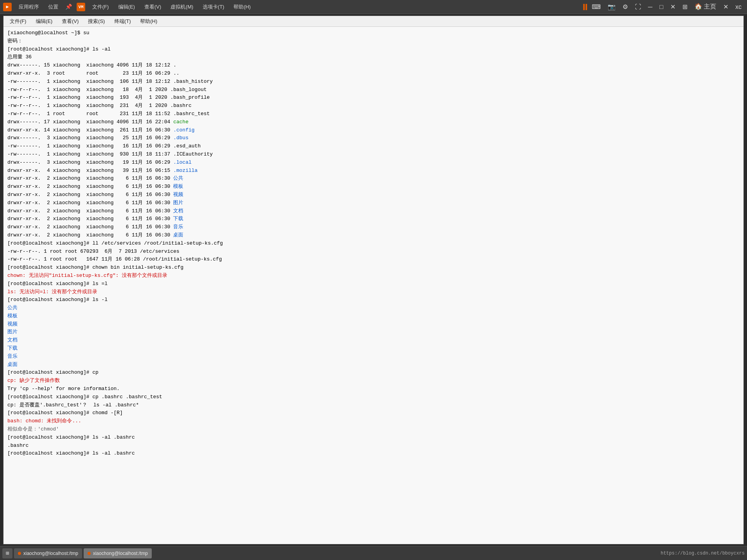 This screenshot has width=747, height=560. I want to click on terminal-line: -rw-------. 1 xiaochong xiaochong 106 11…, so click(374, 82).